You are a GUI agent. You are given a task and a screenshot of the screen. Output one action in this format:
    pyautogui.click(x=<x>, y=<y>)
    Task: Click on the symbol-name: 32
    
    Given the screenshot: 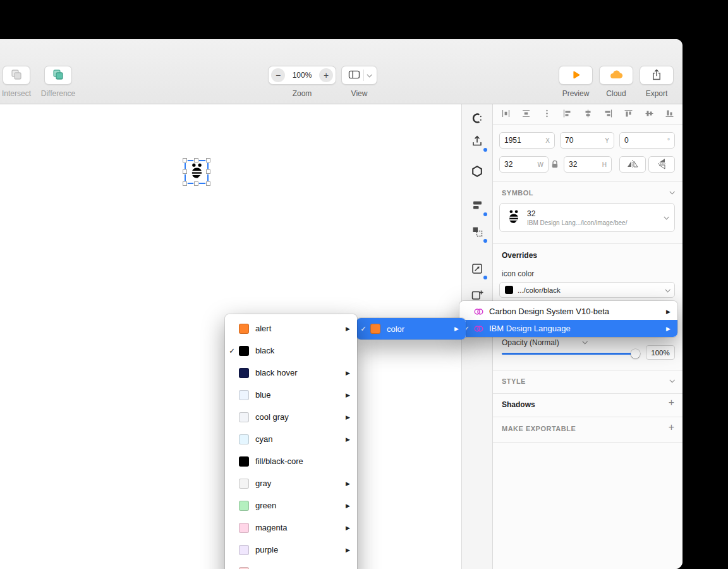 What is the action you would take?
    pyautogui.click(x=593, y=214)
    